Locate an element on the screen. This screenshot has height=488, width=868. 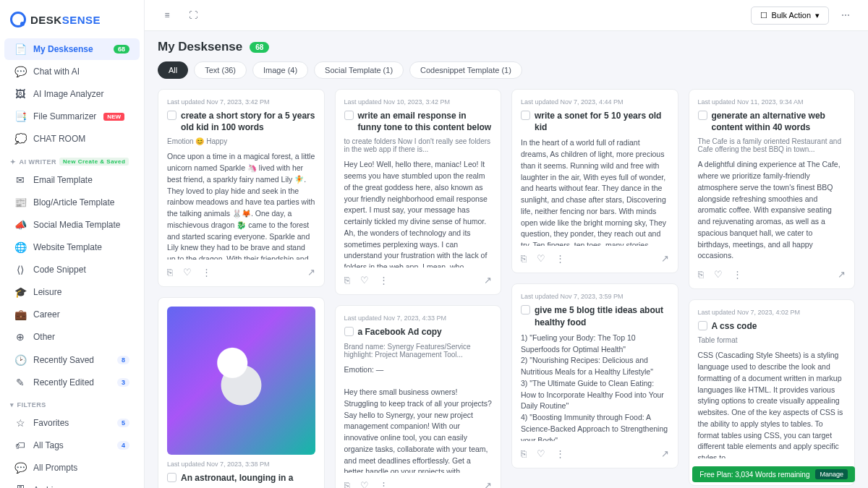
nav-favorites: ☆Favorites5 is located at coordinates (72, 423).